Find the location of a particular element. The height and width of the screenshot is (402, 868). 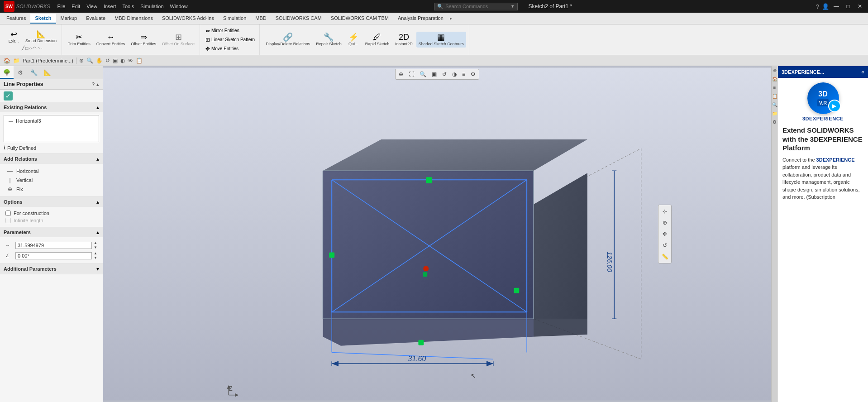

additional-params-collapse: ▾ is located at coordinates (98, 269).